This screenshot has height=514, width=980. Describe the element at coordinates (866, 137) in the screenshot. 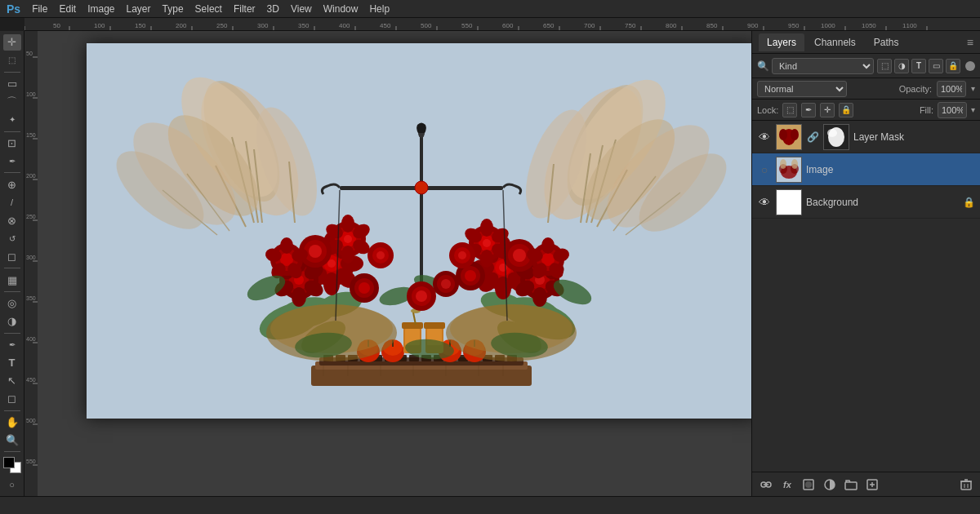

I see `layer-row-mask: 👁 🔗` at that location.